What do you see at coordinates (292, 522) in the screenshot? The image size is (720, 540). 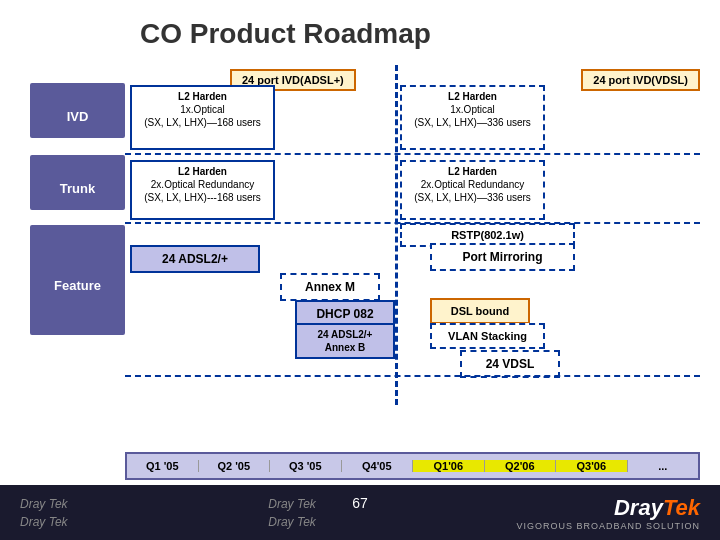 I see `footer-logo-4: Dray Tek` at bounding box center [292, 522].